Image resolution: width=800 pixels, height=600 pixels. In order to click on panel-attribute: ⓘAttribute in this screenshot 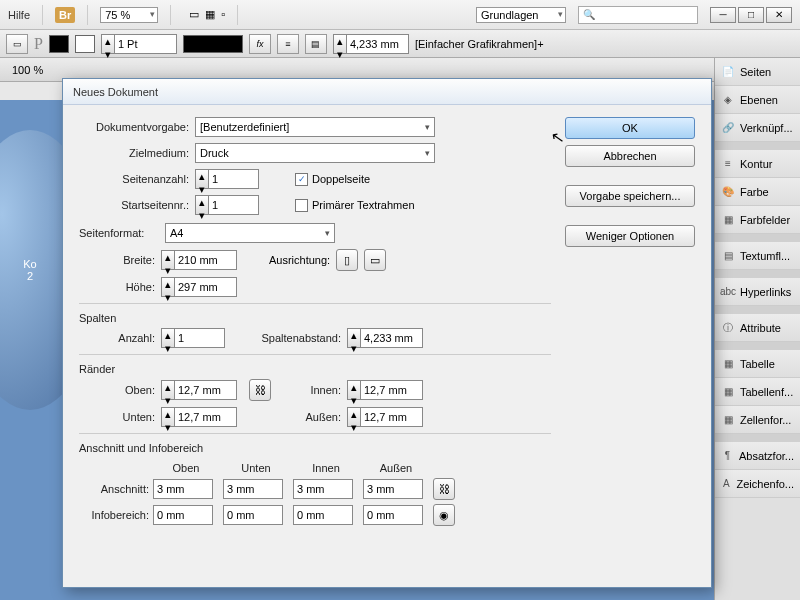, I will do `click(758, 328)`.